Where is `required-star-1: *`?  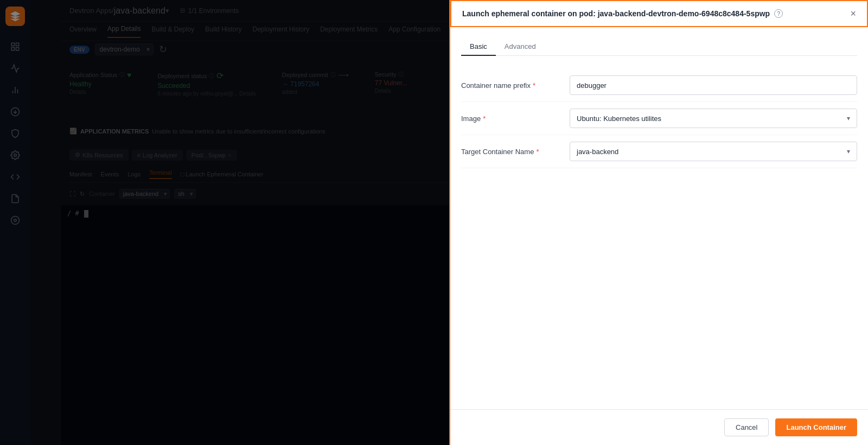
required-star-1: * is located at coordinates (534, 86).